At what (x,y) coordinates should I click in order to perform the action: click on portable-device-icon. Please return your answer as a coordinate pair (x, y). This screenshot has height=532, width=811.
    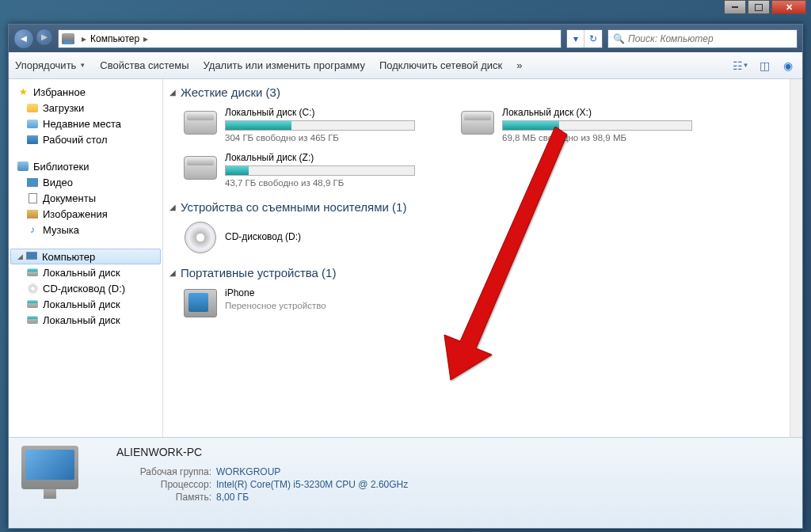
    Looking at the image, I should click on (200, 303).